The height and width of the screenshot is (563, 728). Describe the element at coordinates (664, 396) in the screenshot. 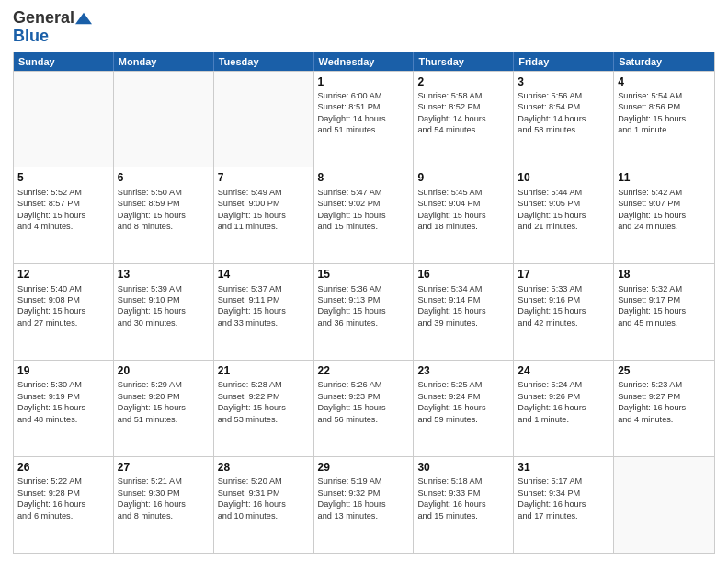

I see `day-info: Sunset: 9:27 PM` at that location.